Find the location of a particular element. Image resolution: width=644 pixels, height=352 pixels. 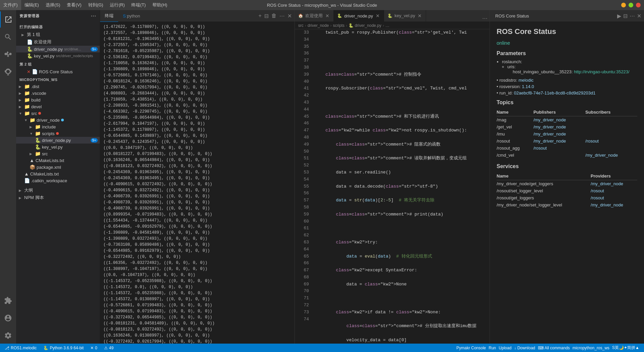

status-download: ↓ Download is located at coordinates (524, 348).